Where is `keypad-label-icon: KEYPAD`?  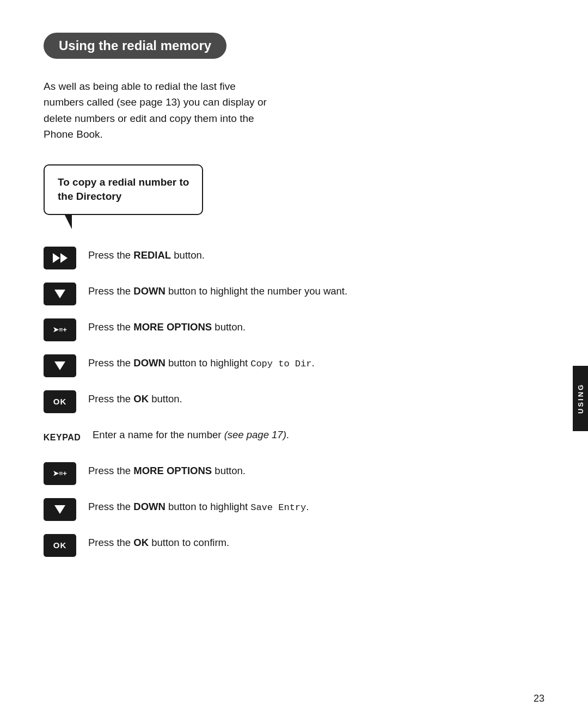 keypad-label-icon: KEYPAD is located at coordinates (62, 438).